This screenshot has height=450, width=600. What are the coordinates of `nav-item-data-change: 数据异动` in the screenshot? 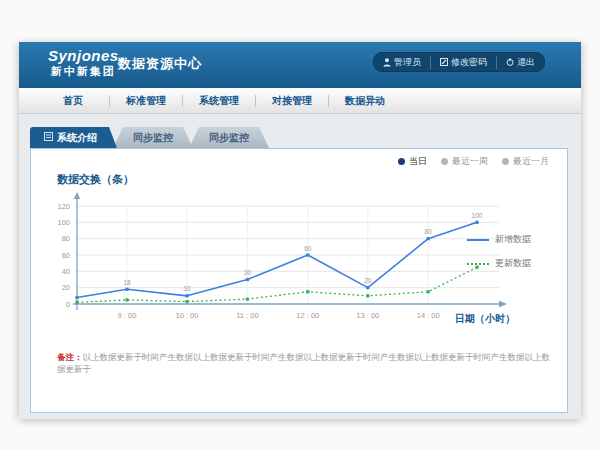 It's located at (365, 101).